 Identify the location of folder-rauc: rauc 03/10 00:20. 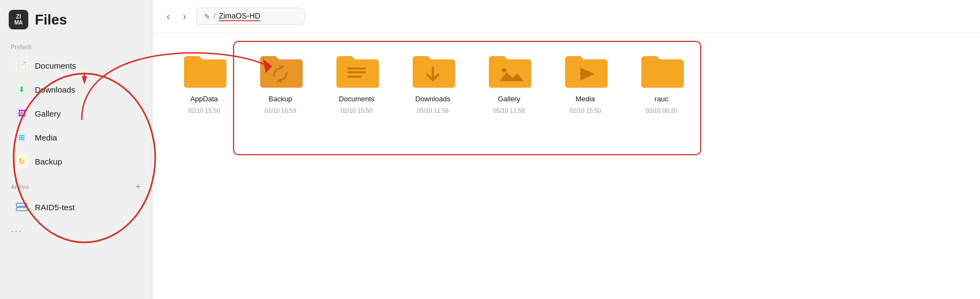
(661, 82).